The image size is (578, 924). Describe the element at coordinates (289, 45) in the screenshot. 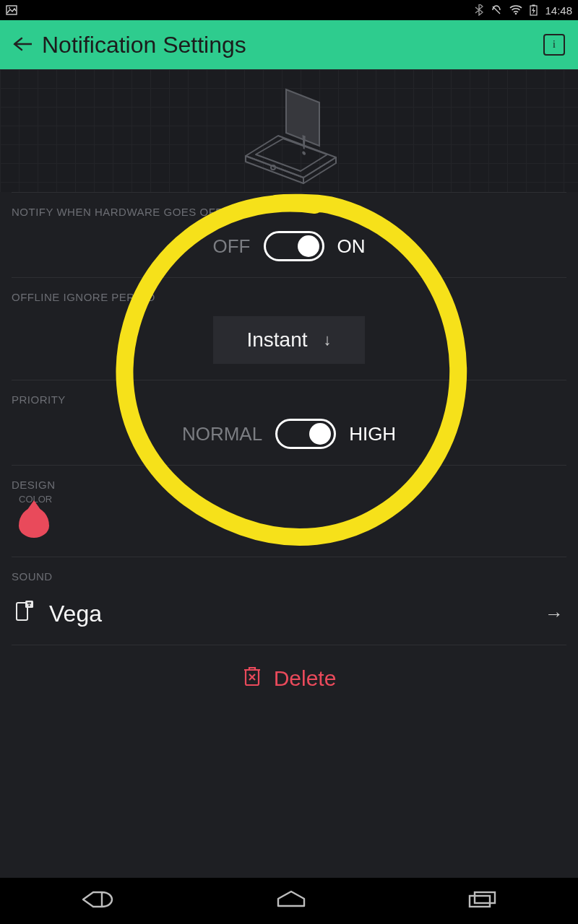

I see `app-header: Notification Settings i` at that location.